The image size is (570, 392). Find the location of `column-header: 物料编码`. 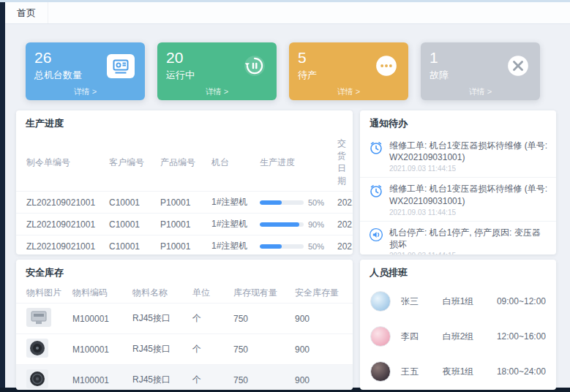

column-header: 物料编码 is located at coordinates (99, 294).